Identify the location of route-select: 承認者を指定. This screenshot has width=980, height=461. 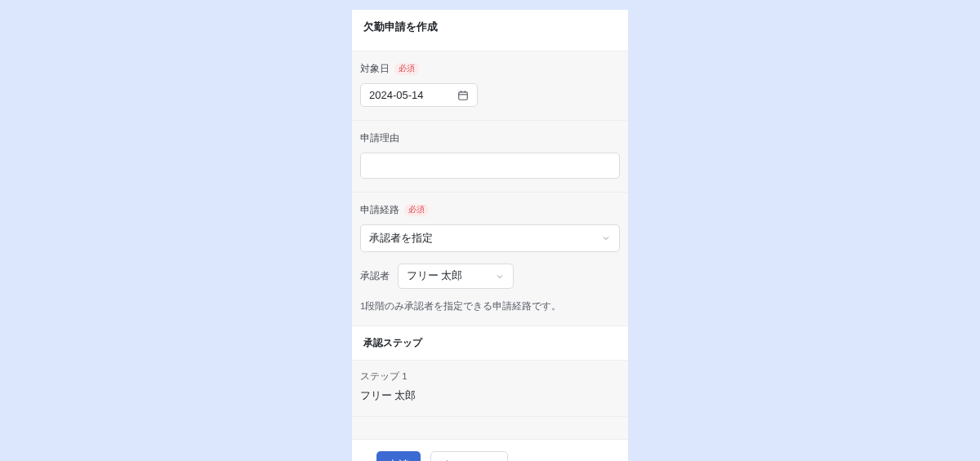
(490, 238).